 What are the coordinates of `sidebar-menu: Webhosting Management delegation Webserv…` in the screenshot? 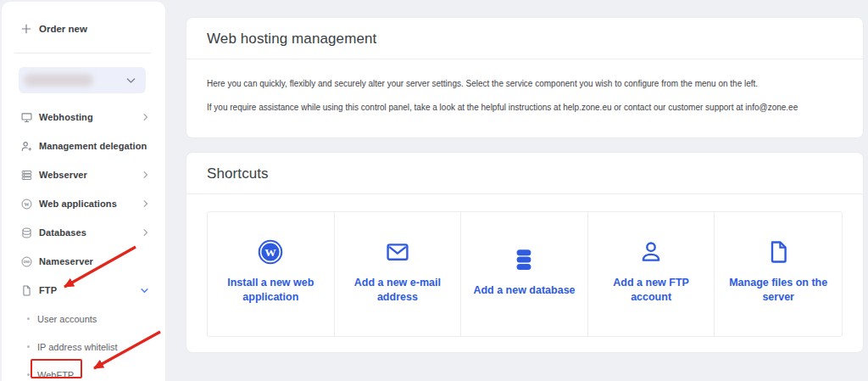 It's located at (83, 204).